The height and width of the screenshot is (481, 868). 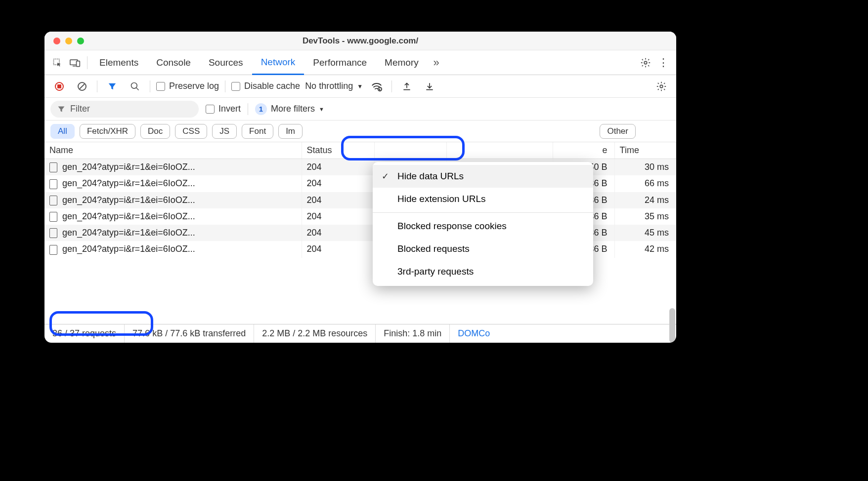 I want to click on minimize-window-button, so click(x=69, y=41).